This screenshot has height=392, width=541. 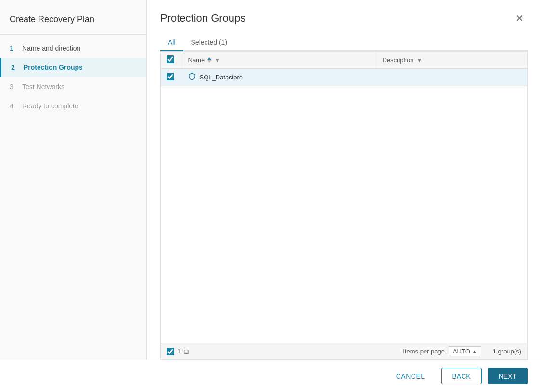 I want to click on footer-checkbox-area: 1 ⊟, so click(x=178, y=352).